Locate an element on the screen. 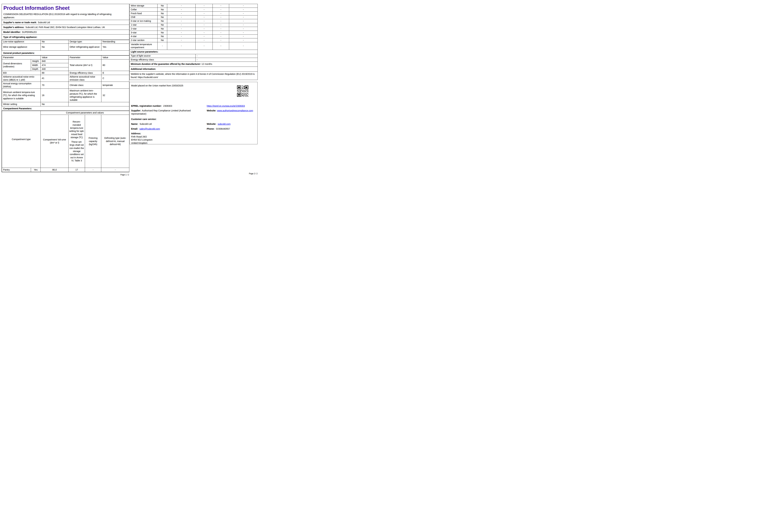  compartment-label: 0-star or ice-making is located at coordinates (144, 21).